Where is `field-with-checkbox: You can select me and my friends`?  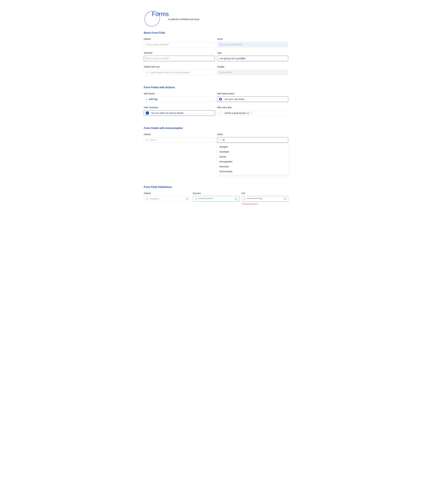 field-with-checkbox: You can select me and my friends is located at coordinates (179, 113).